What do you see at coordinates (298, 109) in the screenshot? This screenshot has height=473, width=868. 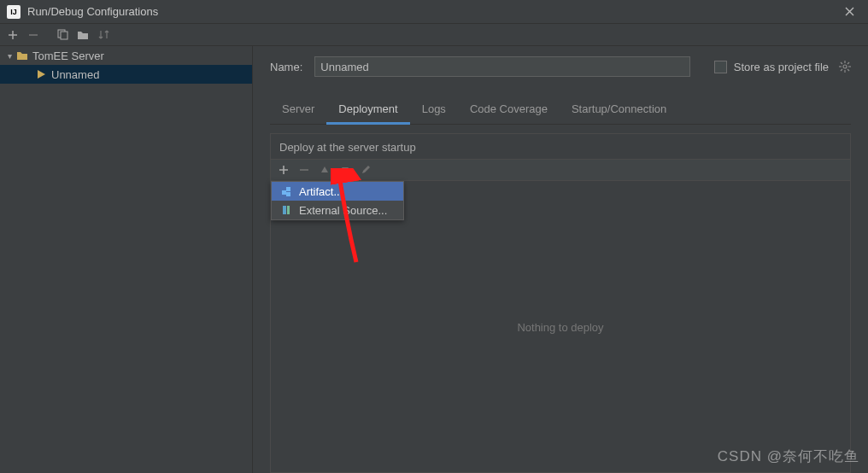 I see `tab-server: Server` at bounding box center [298, 109].